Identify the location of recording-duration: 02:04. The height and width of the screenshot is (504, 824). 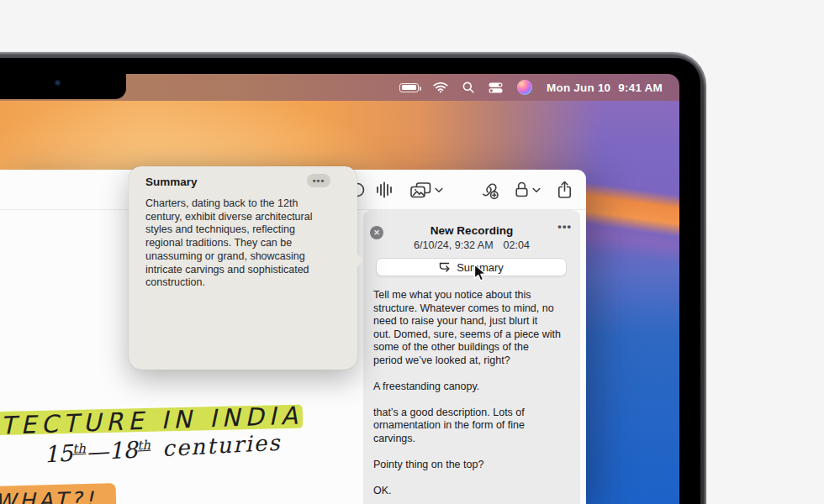
(516, 245).